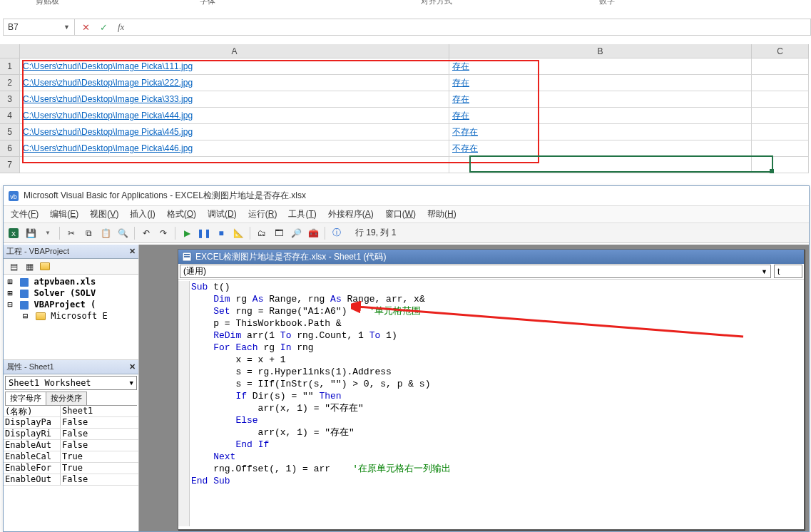  Describe the element at coordinates (279, 233) in the screenshot. I see `properties-icon: 🗔` at that location.